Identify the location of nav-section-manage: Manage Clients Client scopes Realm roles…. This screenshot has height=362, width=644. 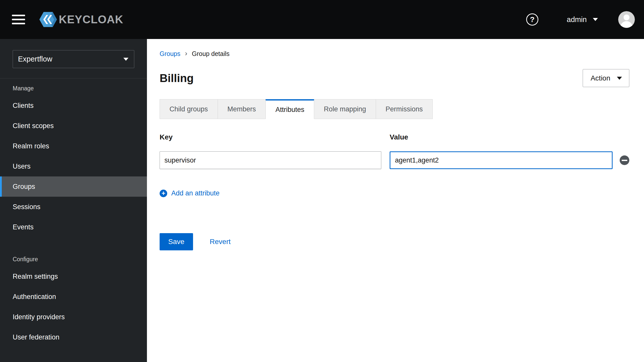
(73, 158).